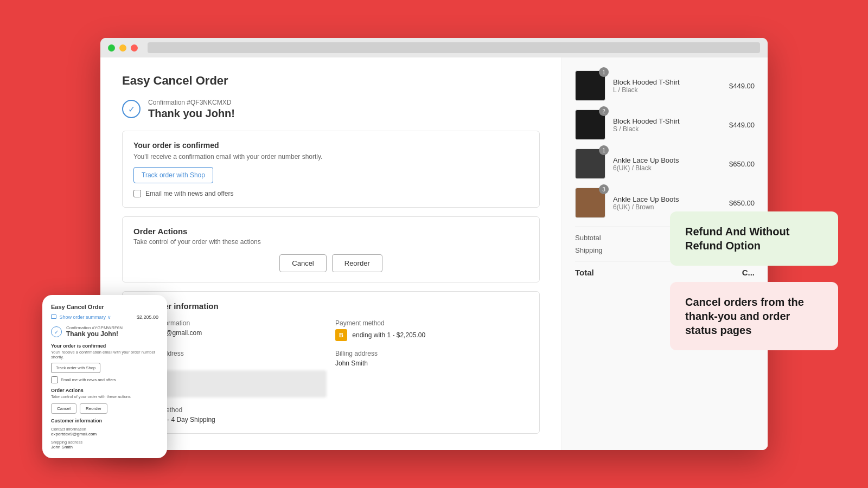  Describe the element at coordinates (93, 409) in the screenshot. I see `mobile-reorder-button: Reorder` at that location.